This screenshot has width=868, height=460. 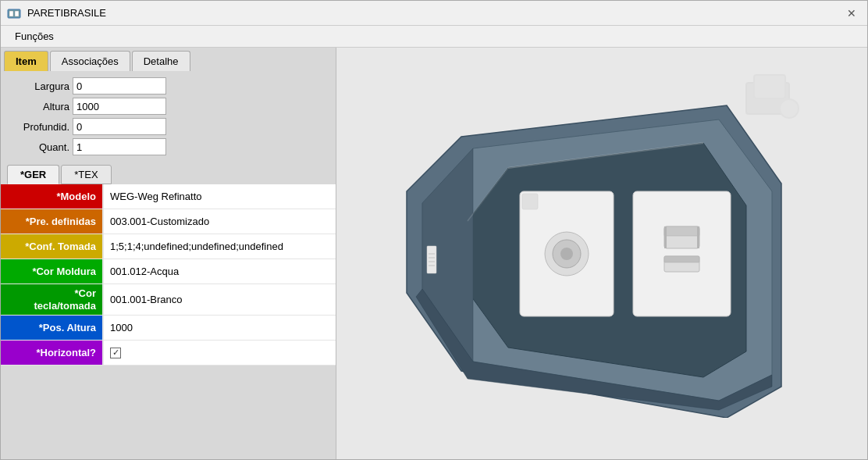 What do you see at coordinates (169, 86) in the screenshot?
I see `form-row-largura: Largura` at bounding box center [169, 86].